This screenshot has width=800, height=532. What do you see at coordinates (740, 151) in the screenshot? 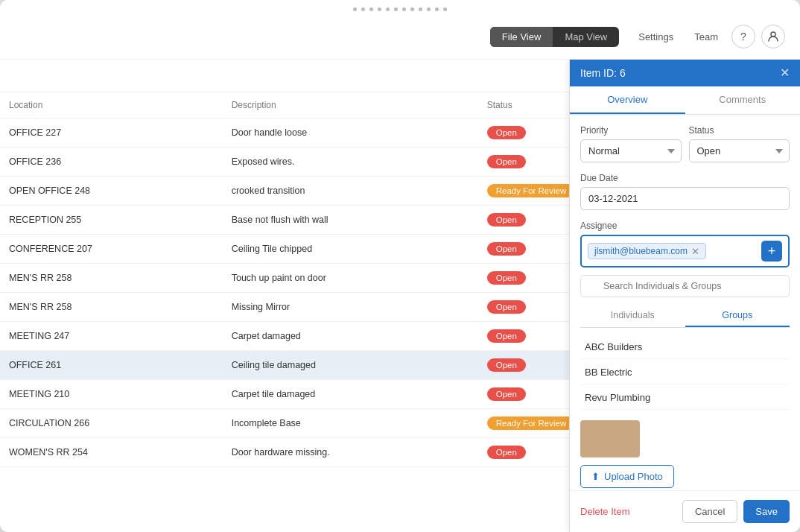
I see `status-select: Open` at bounding box center [740, 151].